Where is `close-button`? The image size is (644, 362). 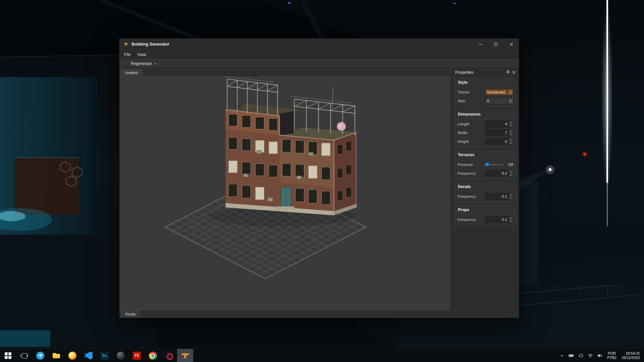 close-button is located at coordinates (511, 44).